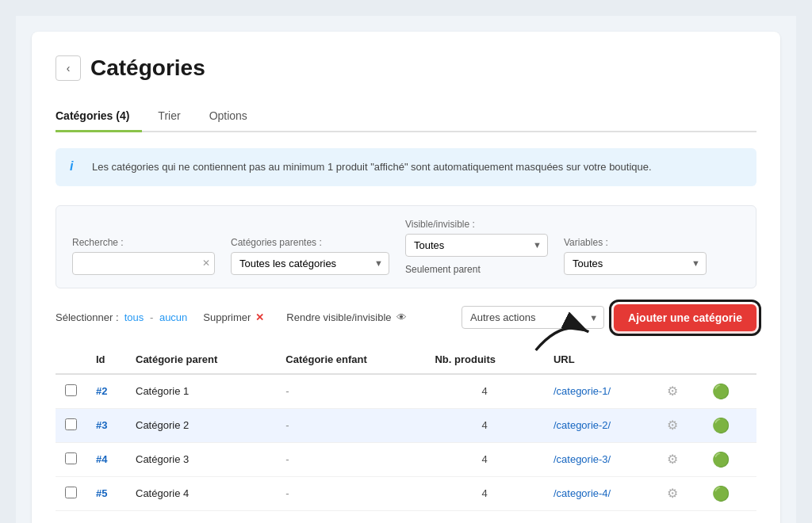 The height and width of the screenshot is (523, 812). What do you see at coordinates (401, 317) in the screenshot?
I see `eye-icon: 👁` at bounding box center [401, 317].